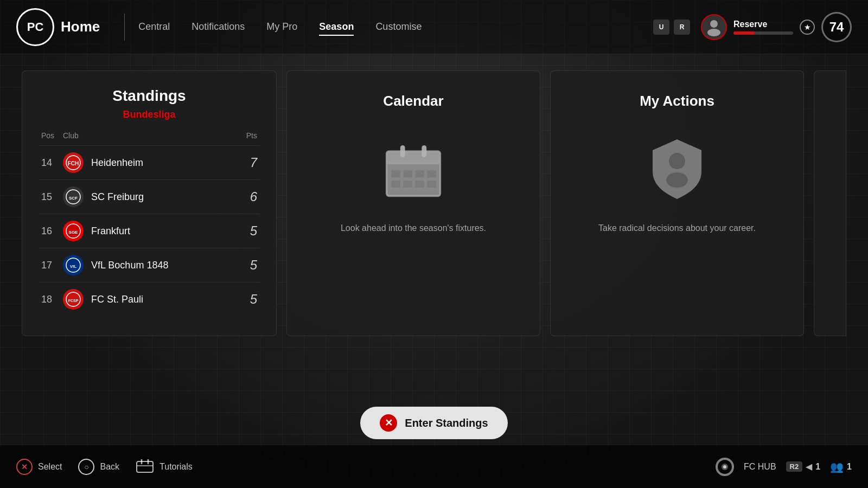  I want to click on rating-badge: 74, so click(837, 27).